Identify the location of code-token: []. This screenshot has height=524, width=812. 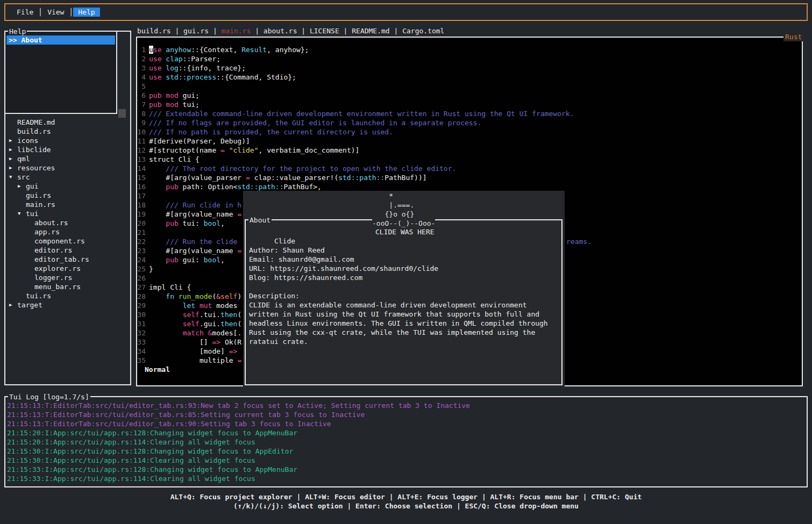
(181, 342).